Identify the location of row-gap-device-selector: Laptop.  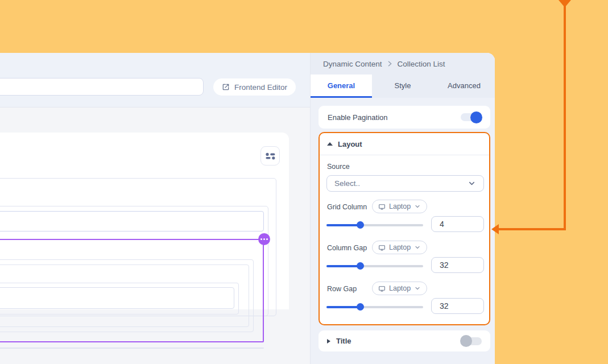
(399, 288).